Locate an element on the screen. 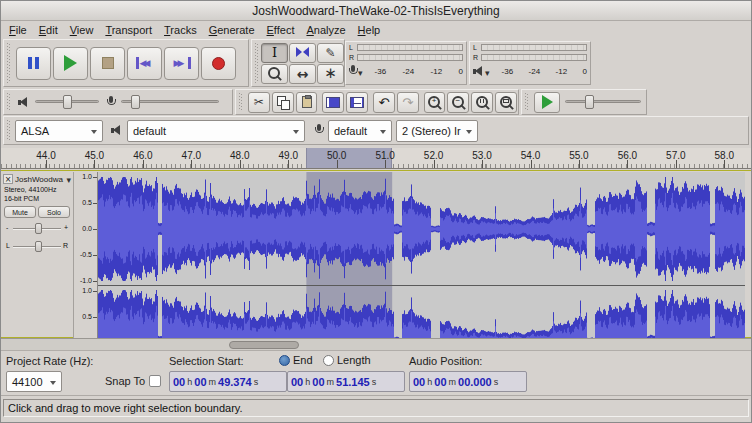 This screenshot has width=752, height=423. record-button is located at coordinates (218, 64).